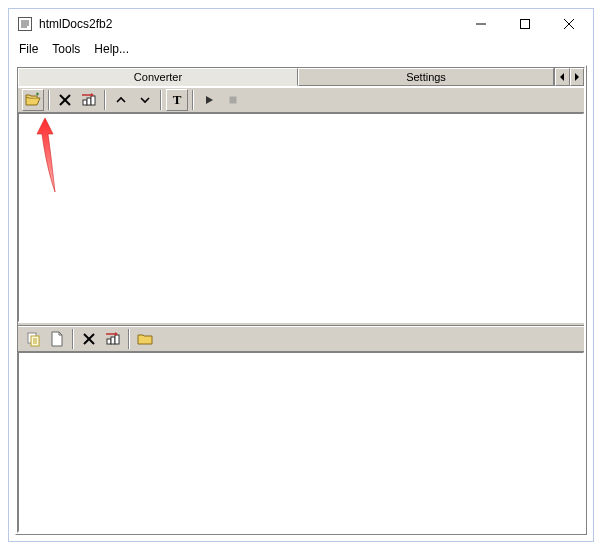 Image resolution: width=602 pixels, height=550 pixels. I want to click on new-doc-icon, so click(57, 339).